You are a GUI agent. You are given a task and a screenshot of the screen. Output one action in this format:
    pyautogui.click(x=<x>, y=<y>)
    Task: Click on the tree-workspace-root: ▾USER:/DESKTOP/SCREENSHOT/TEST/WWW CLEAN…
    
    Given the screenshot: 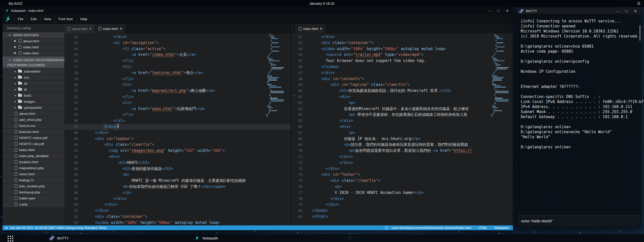 What is the action you would take?
    pyautogui.click(x=33, y=62)
    